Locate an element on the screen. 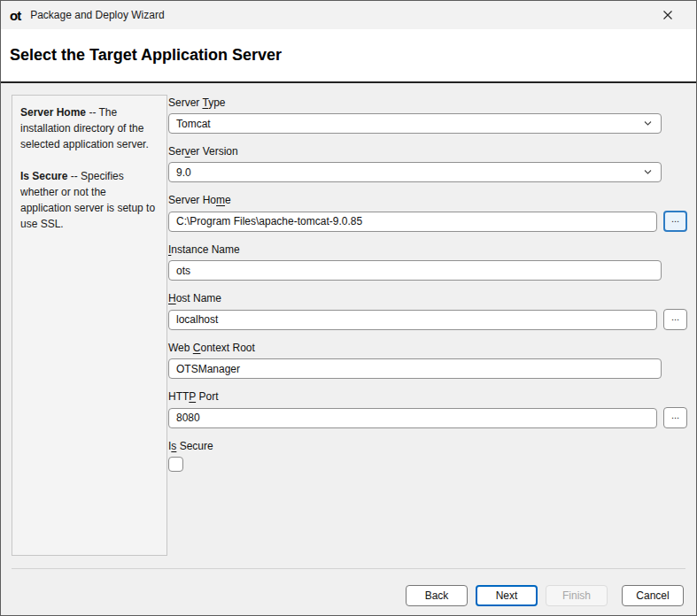 This screenshot has height=616, width=697. instance-name-input is located at coordinates (414, 271).